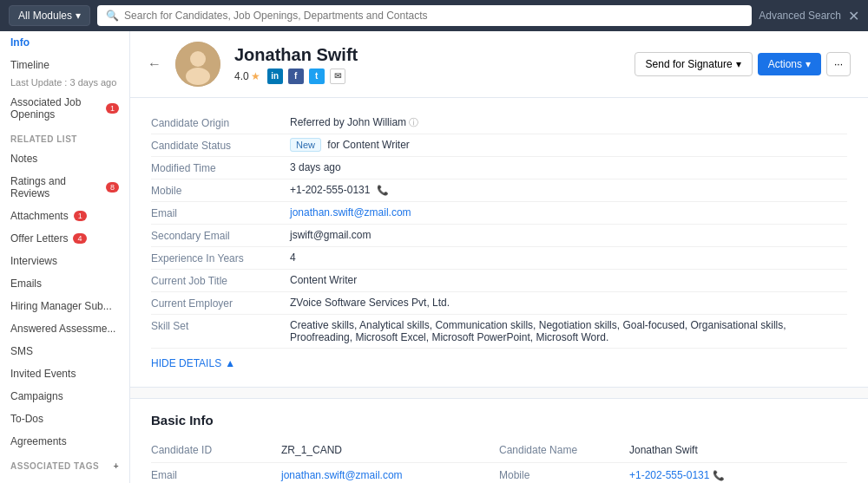 This screenshot has width=868, height=483. Describe the element at coordinates (34, 261) in the screenshot. I see `sidebar-item-interviews-label: Interviews` at that location.